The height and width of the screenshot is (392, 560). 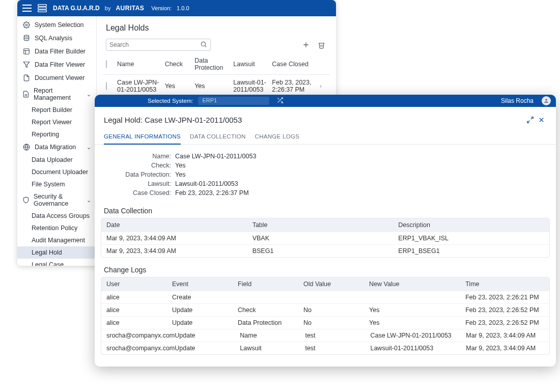 What do you see at coordinates (57, 200) in the screenshot?
I see `sidebar-item-security-governance: Security & Governance⌄` at bounding box center [57, 200].